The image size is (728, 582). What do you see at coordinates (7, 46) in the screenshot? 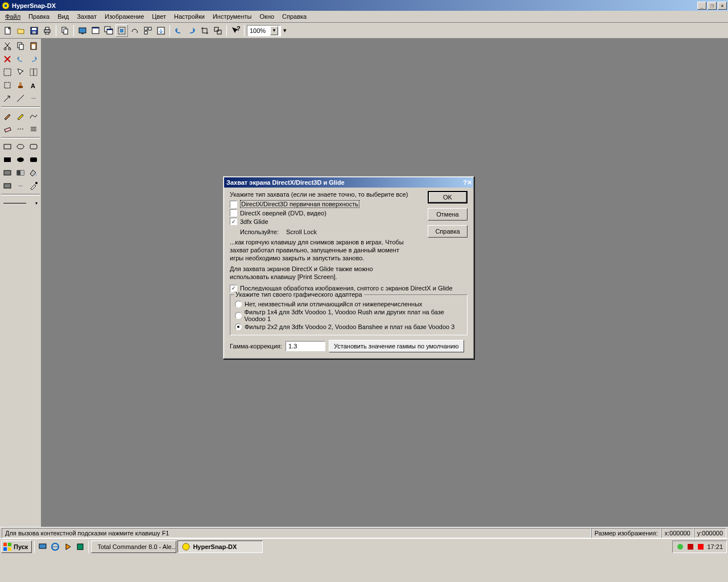
I see `cut-tool` at bounding box center [7, 46].